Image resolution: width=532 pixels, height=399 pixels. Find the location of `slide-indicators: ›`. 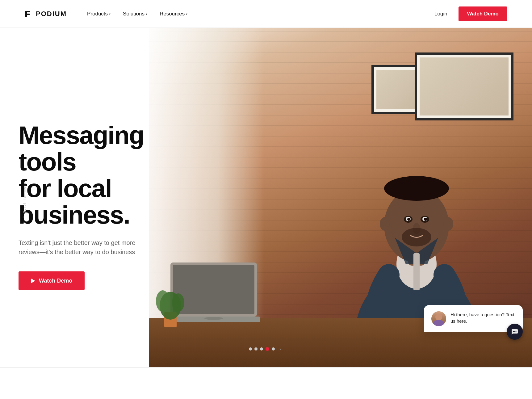

slide-indicators: › is located at coordinates (266, 349).